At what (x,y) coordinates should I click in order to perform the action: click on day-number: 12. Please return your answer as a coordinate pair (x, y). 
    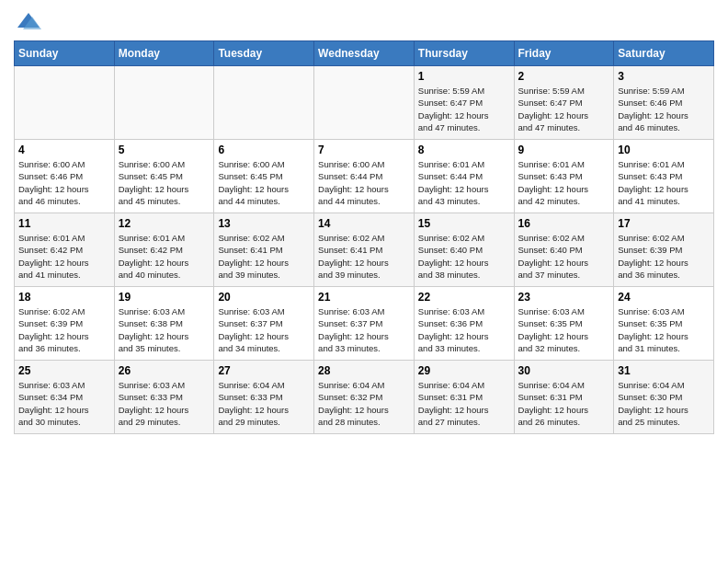
    Looking at the image, I should click on (165, 224).